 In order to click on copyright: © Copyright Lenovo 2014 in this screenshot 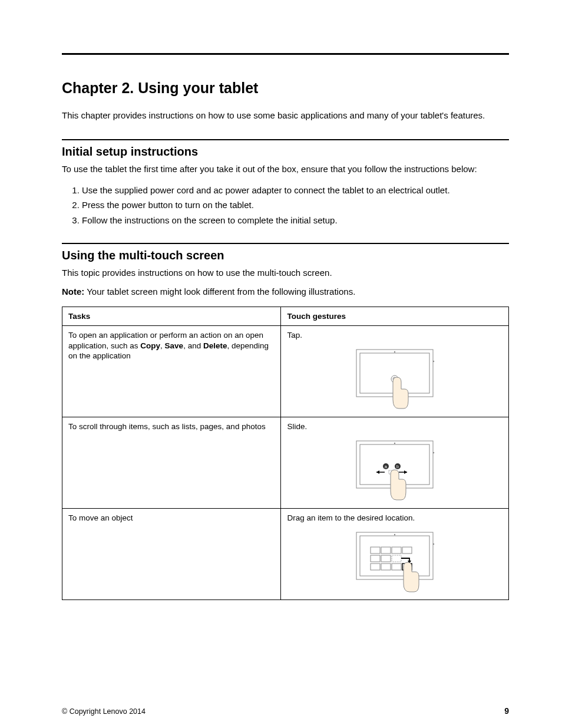, I will do `click(104, 711)`.